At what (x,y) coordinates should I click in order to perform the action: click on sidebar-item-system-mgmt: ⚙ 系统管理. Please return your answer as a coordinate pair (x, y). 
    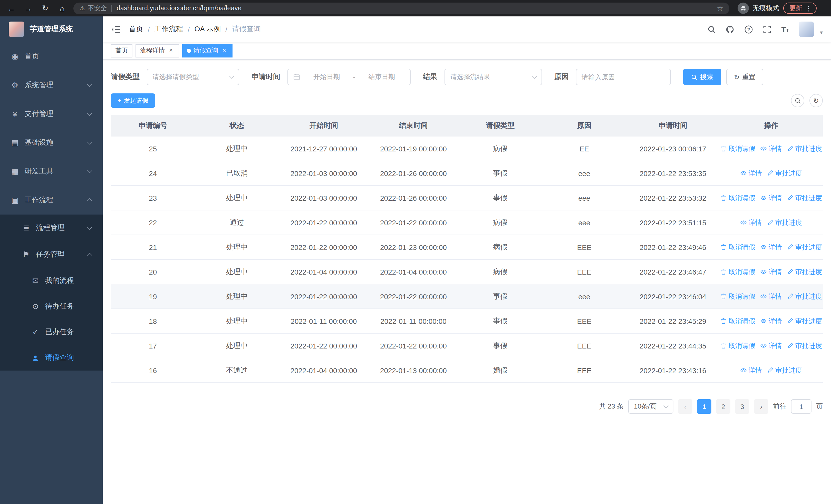
    Looking at the image, I should click on (51, 85).